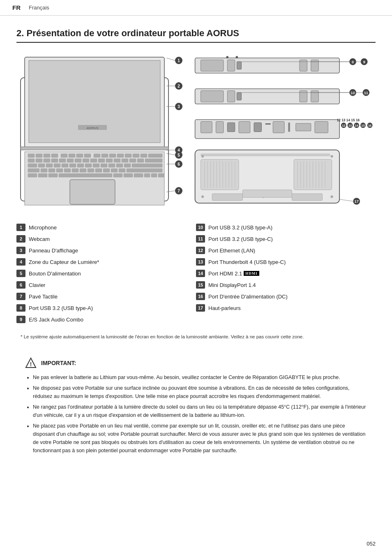  What do you see at coordinates (31, 363) in the screenshot?
I see `warning-icon: !` at bounding box center [31, 363].